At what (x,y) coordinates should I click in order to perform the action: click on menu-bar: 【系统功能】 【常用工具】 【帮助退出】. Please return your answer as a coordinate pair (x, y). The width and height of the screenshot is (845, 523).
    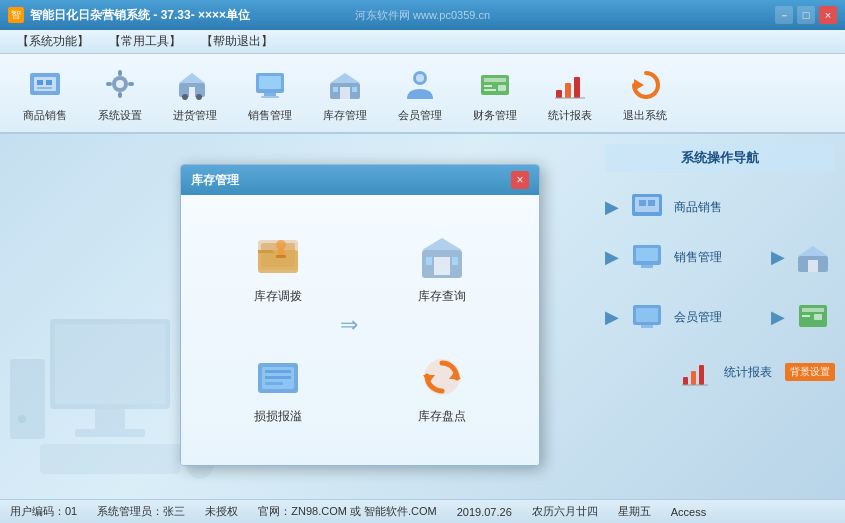
    Looking at the image, I should click on (422, 42).